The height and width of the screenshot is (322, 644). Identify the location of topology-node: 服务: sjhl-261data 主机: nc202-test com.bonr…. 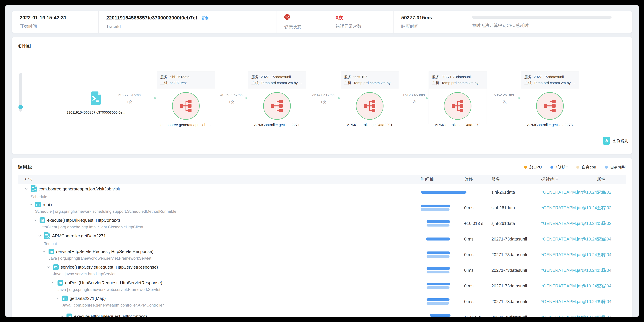
(186, 98).